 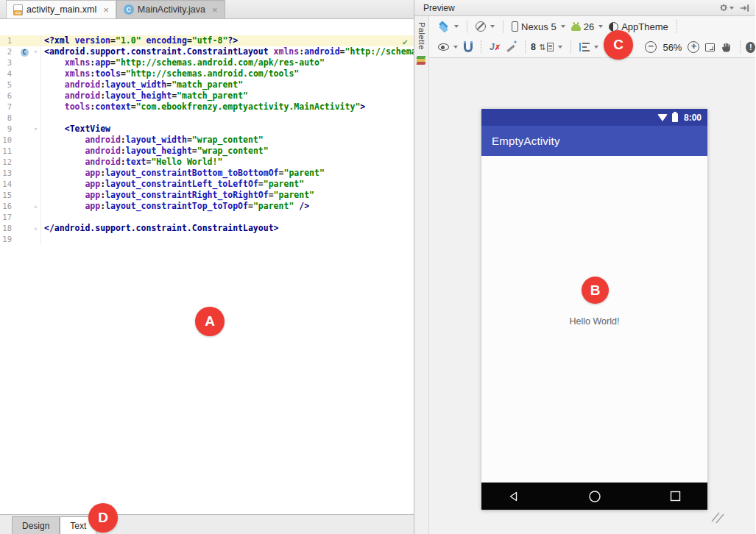 What do you see at coordinates (592, 47) in the screenshot?
I see `preview-toolbar-row-2: J✗ 8 ⇅` at bounding box center [592, 47].